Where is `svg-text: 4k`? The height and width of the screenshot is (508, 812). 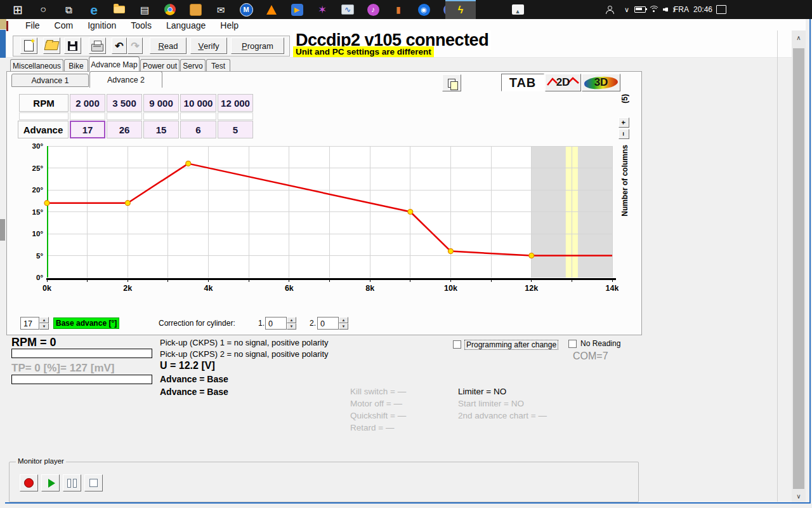
svg-text: 4k is located at coordinates (209, 288).